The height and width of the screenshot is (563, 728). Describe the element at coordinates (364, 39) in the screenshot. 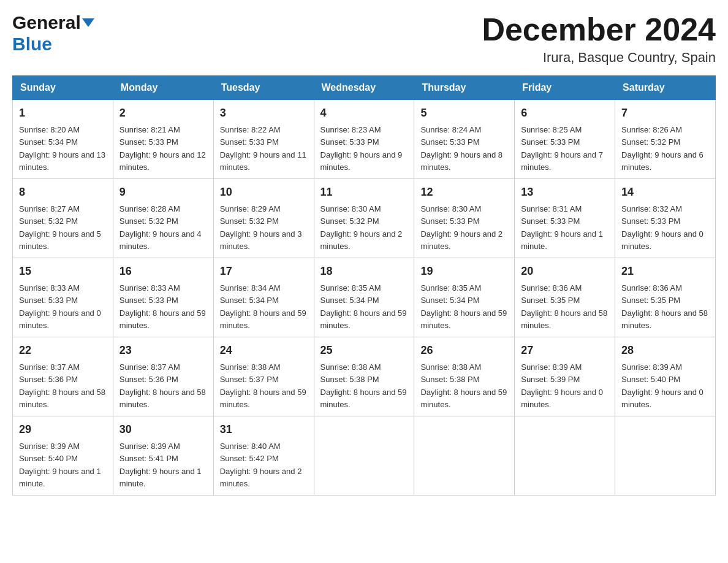

I see `page-header: General Blue December 2024 Irura, Basque…` at that location.